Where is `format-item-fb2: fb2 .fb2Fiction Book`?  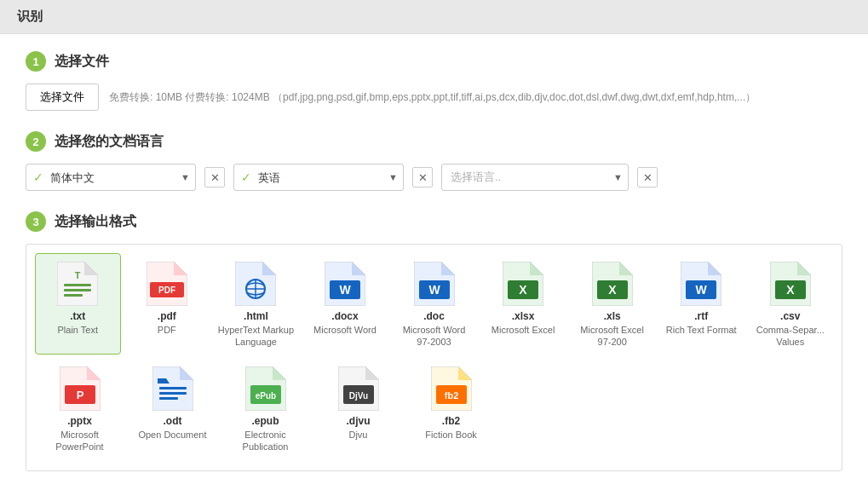 format-item-fb2: fb2 .fb2Fiction Book is located at coordinates (451, 409).